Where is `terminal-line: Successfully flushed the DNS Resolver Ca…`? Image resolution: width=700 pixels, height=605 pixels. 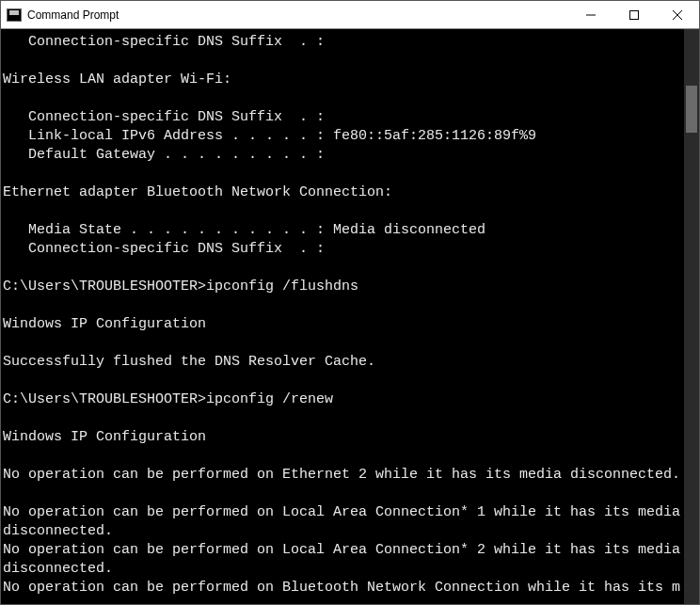
terminal-line: Successfully flushed the DNS Resolver Ca… is located at coordinates (342, 362).